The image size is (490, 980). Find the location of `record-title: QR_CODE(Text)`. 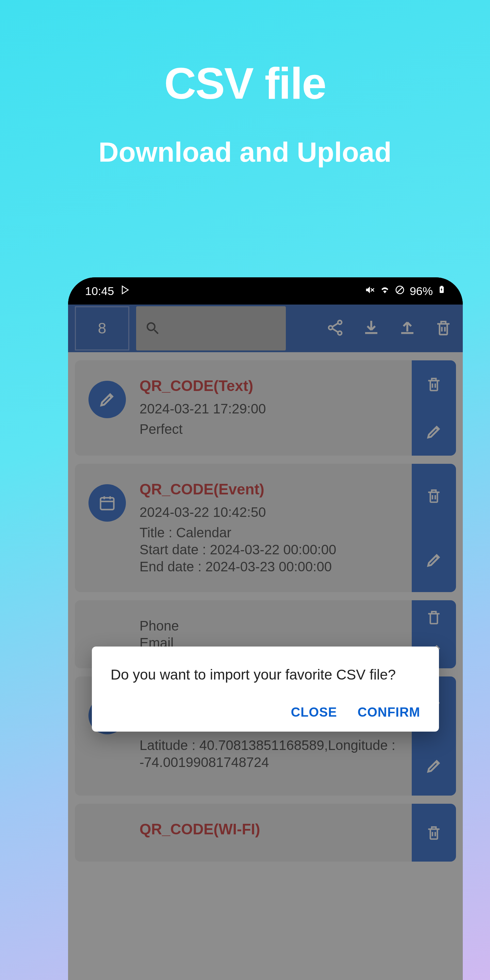

record-title: QR_CODE(Text) is located at coordinates (275, 386).